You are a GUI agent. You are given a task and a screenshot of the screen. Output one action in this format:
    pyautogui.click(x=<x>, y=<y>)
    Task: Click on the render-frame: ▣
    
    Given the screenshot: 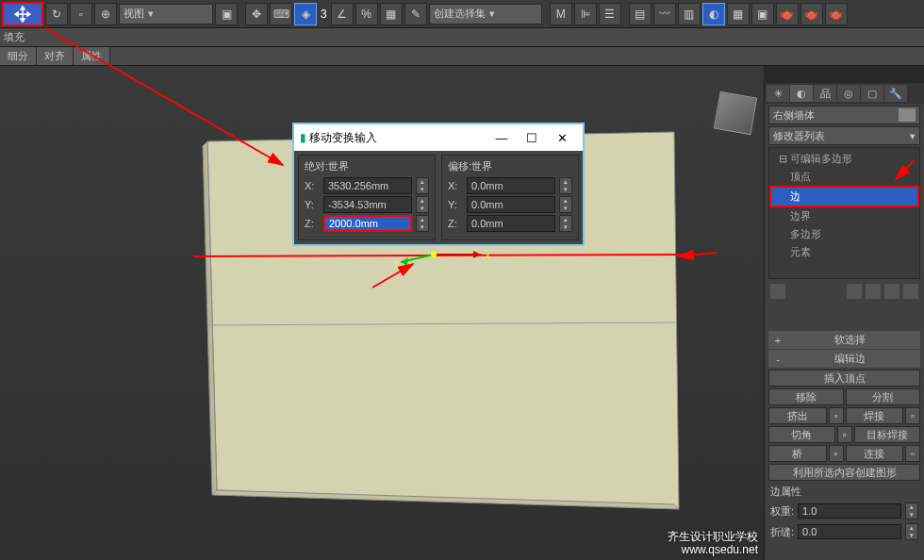 What is the action you would take?
    pyautogui.click(x=763, y=14)
    